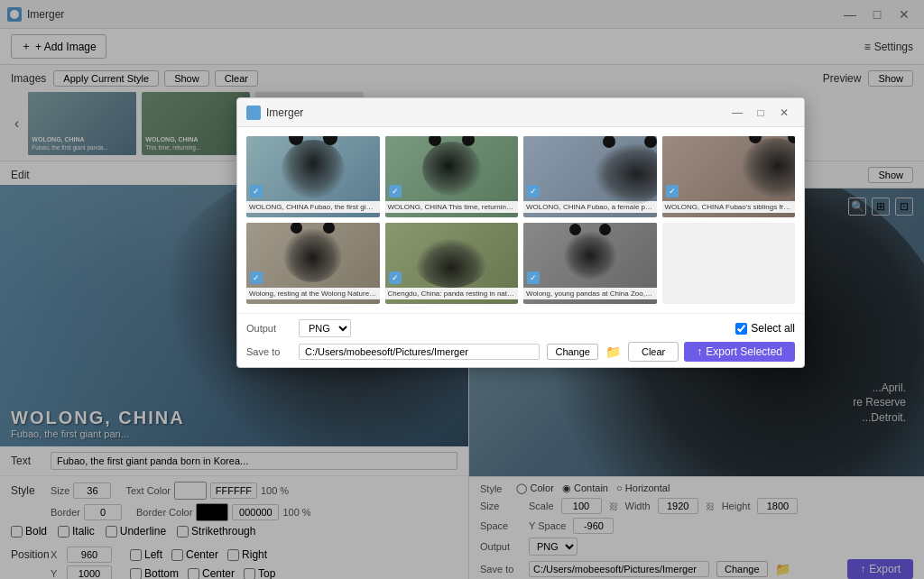  What do you see at coordinates (419, 352) in the screenshot?
I see `modal-save-path-input` at bounding box center [419, 352].